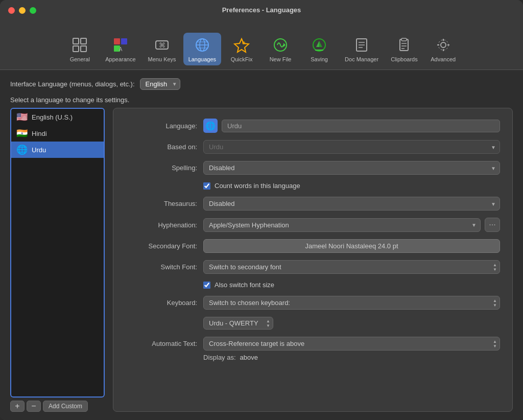  I want to click on hyphenation-more-button: ···, so click(492, 225).